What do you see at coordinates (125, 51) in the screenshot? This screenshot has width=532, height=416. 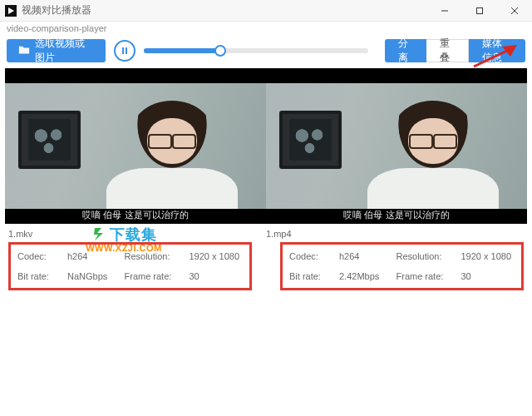 I see `pause-button` at bounding box center [125, 51].